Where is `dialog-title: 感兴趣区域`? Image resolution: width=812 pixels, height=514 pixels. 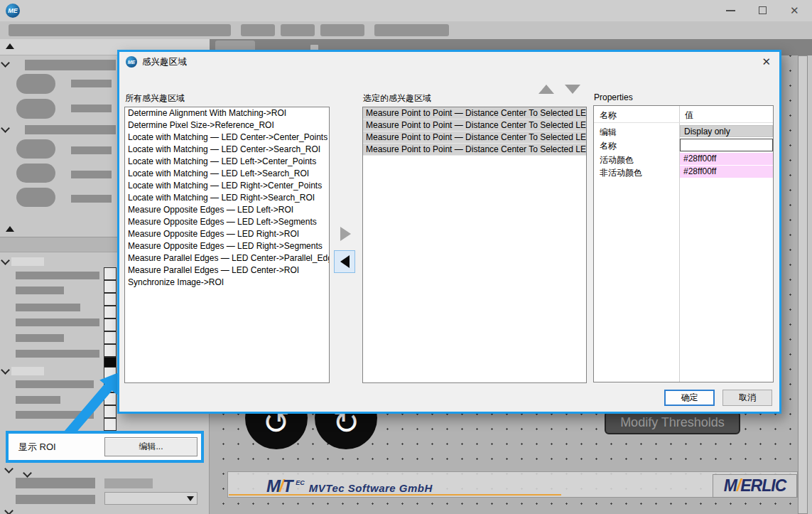 dialog-title: 感兴趣区域 is located at coordinates (165, 63).